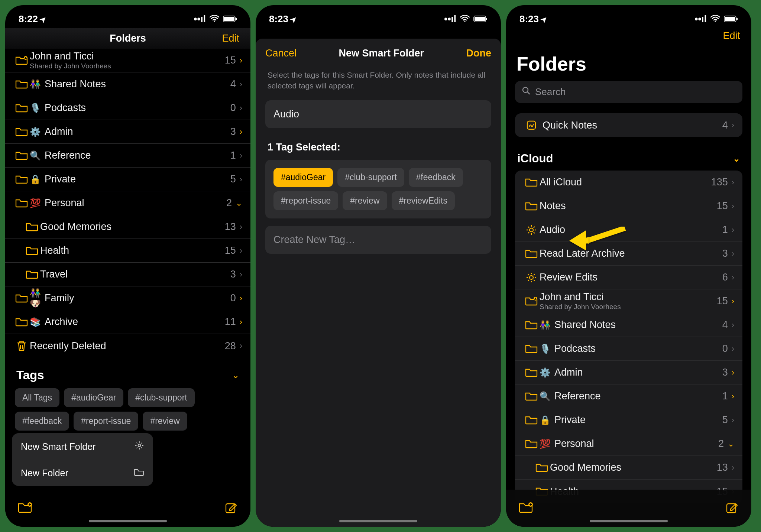  What do you see at coordinates (629, 61) in the screenshot?
I see `page-title: Folders` at bounding box center [629, 61].